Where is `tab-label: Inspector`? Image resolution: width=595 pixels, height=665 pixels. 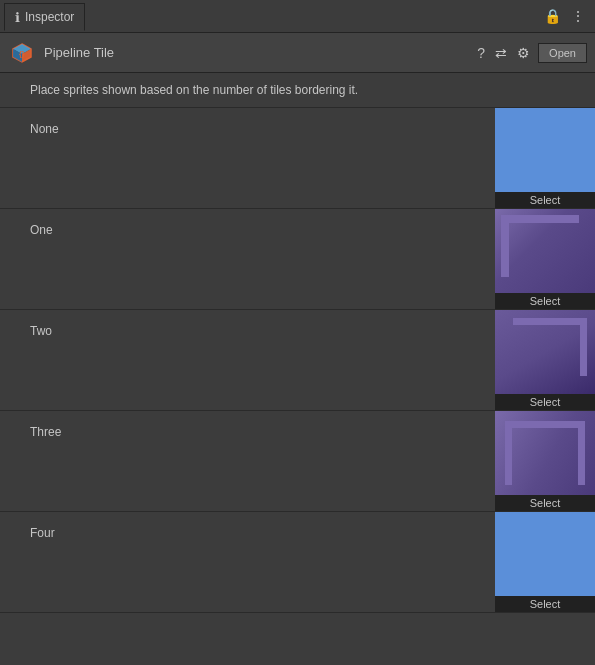
tab-label: Inspector is located at coordinates (50, 17).